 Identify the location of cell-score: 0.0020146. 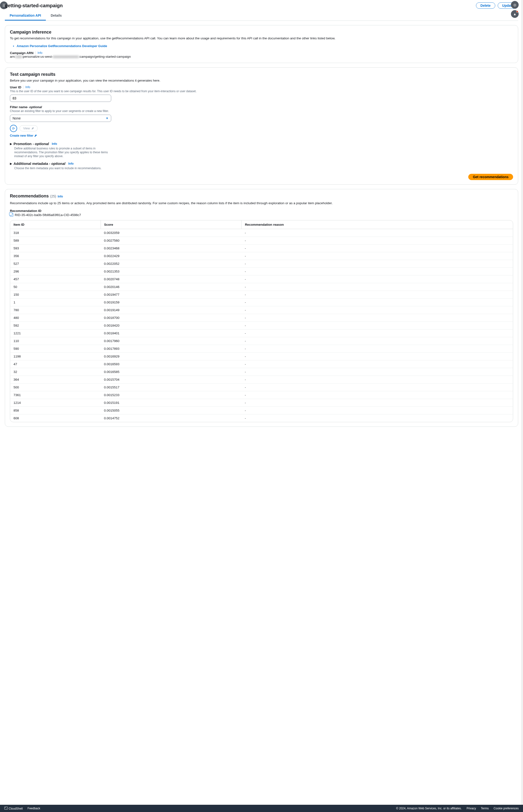
(171, 287).